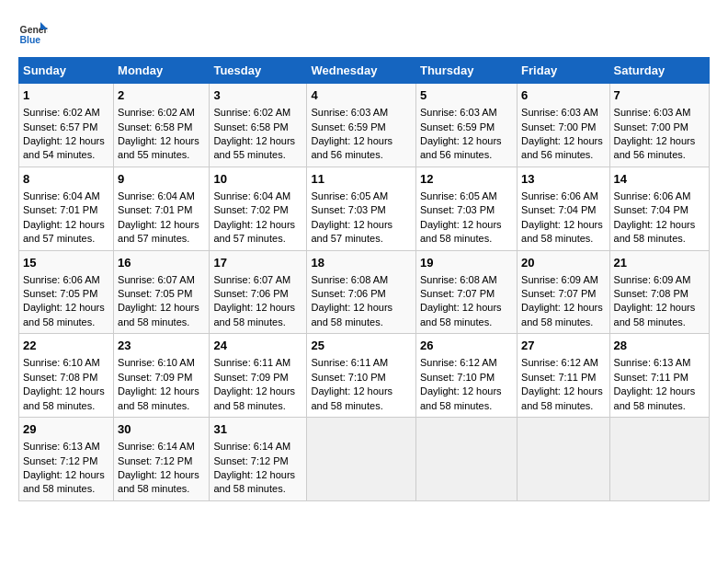 The height and width of the screenshot is (563, 728). What do you see at coordinates (66, 71) in the screenshot?
I see `header-cell-sunday: Sunday` at bounding box center [66, 71].